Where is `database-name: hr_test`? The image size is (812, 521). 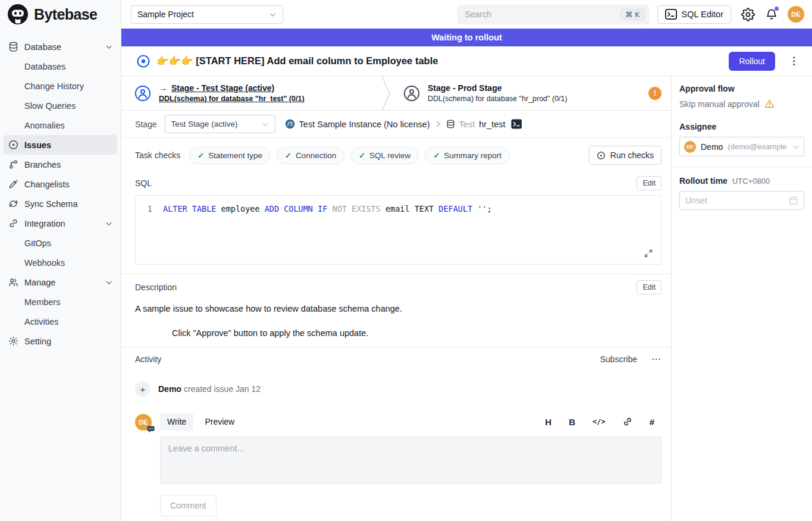
database-name: hr_test is located at coordinates (492, 124).